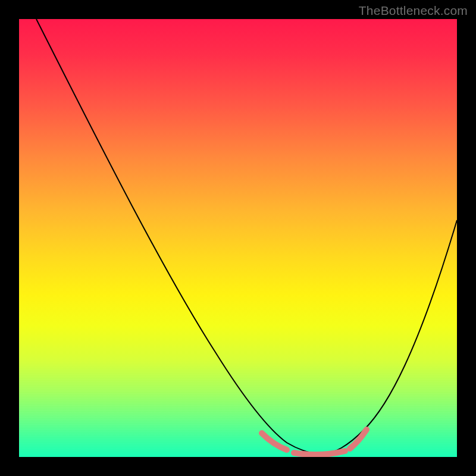 The width and height of the screenshot is (476, 476). I want to click on highlight-flat-bottom, so click(320, 453).